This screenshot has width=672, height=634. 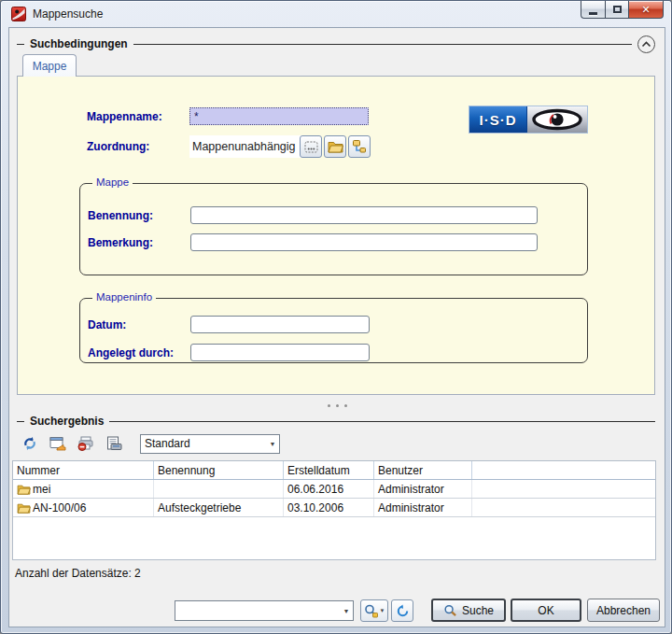 What do you see at coordinates (646, 9) in the screenshot?
I see `close-icon: ✕` at bounding box center [646, 9].